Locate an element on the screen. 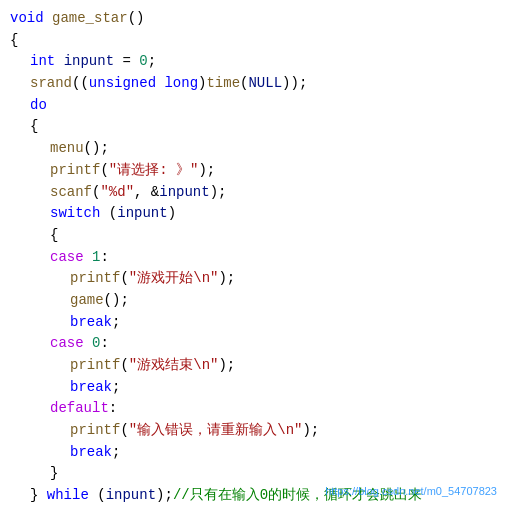 The width and height of the screenshot is (507, 505). code-line: default: is located at coordinates (254, 409).